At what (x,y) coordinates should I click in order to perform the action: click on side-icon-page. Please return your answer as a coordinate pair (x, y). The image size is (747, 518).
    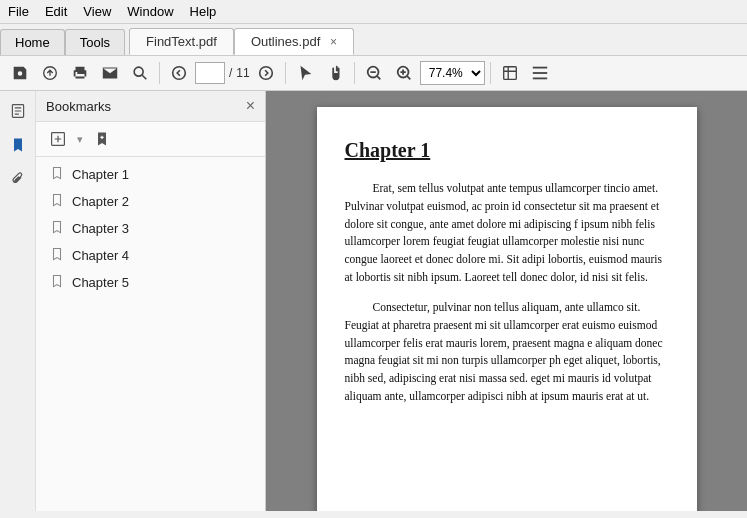
    Looking at the image, I should click on (18, 111).